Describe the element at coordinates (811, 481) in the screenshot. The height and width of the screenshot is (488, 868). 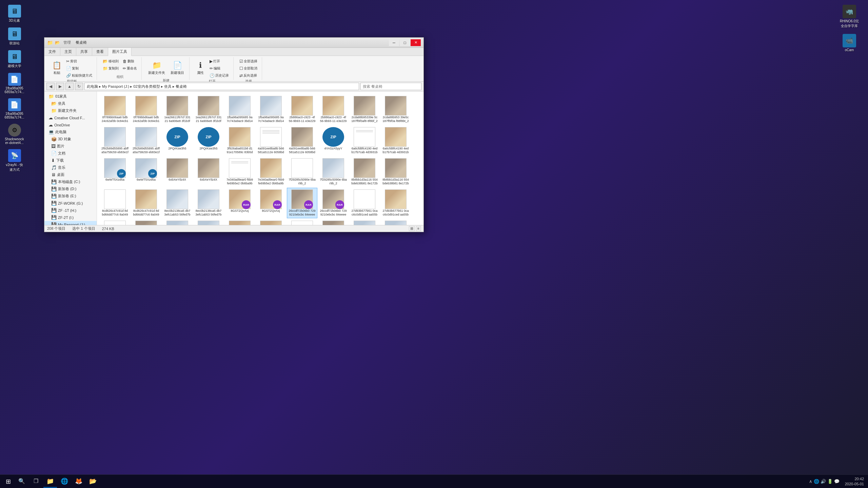
I see `tray-icon-chevron: ∧` at that location.